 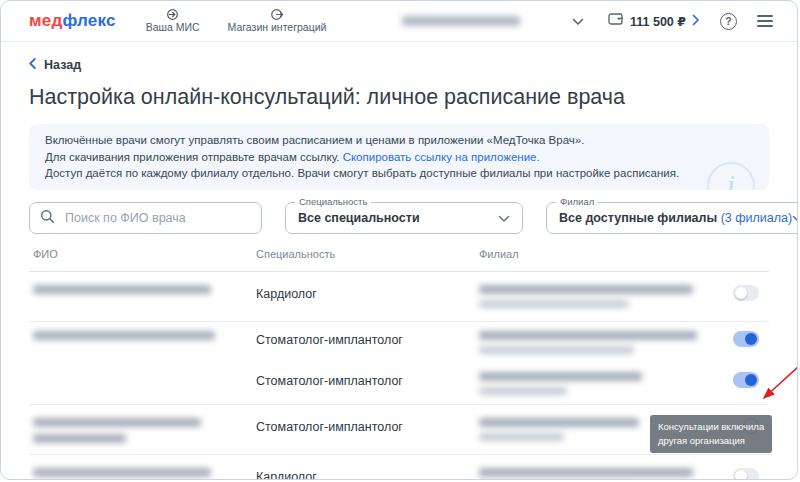 I want to click on back-link: Назад, so click(x=55, y=65).